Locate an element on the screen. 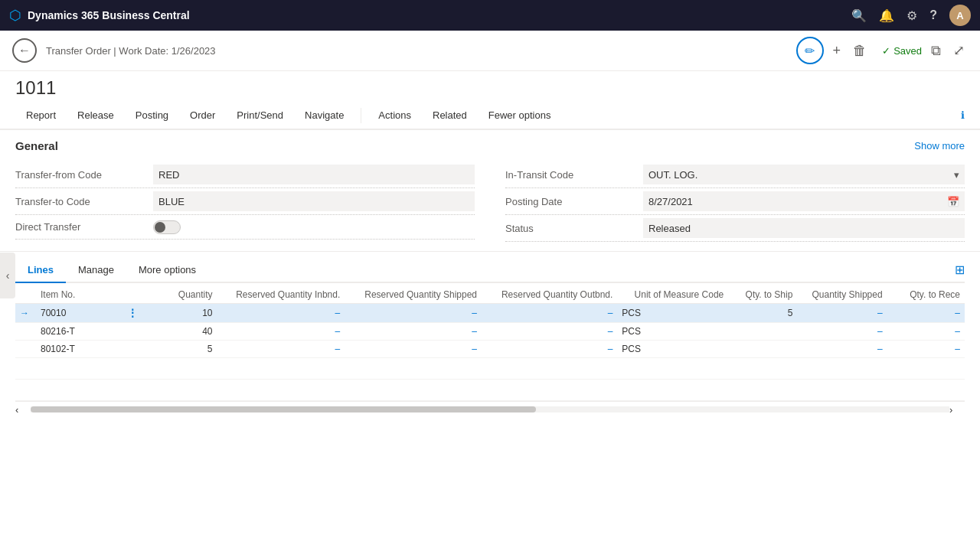 Image resolution: width=980 pixels, height=551 pixels. back-button: ← is located at coordinates (24, 51).